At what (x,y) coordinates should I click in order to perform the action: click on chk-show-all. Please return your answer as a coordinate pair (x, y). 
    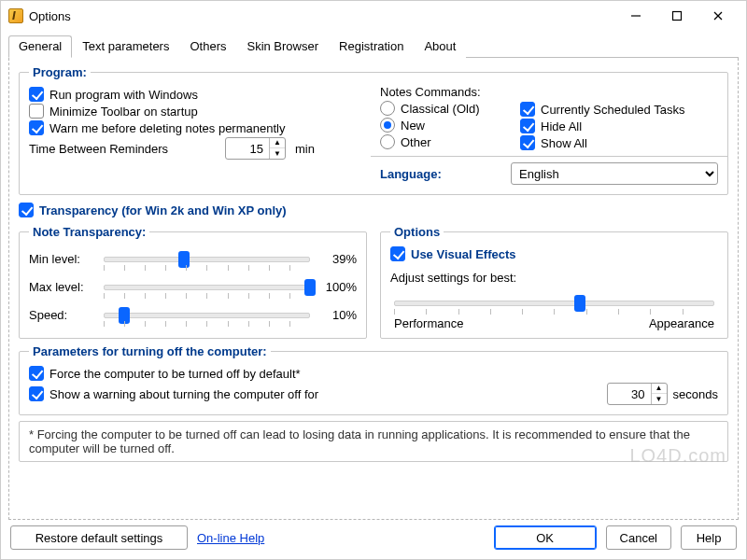
    Looking at the image, I should click on (528, 143).